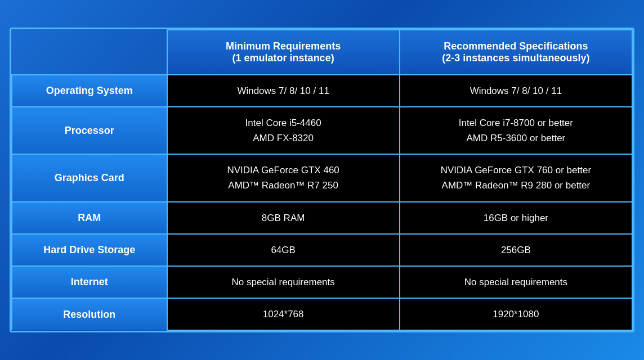 The width and height of the screenshot is (644, 360). Describe the element at coordinates (516, 130) in the screenshot. I see `row-rec: Intel Core i7-8700 or betterAMD R5-3600 …` at that location.